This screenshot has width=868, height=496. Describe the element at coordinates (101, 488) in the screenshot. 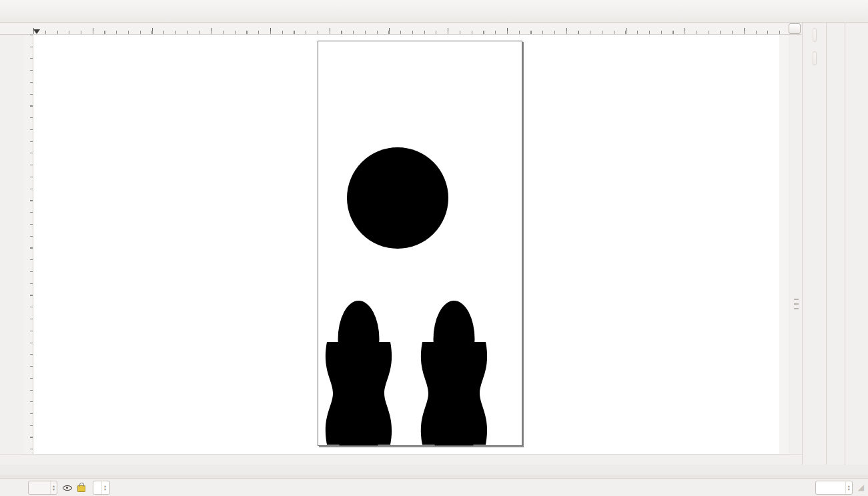

I see `layer-selector: ▴▾` at that location.